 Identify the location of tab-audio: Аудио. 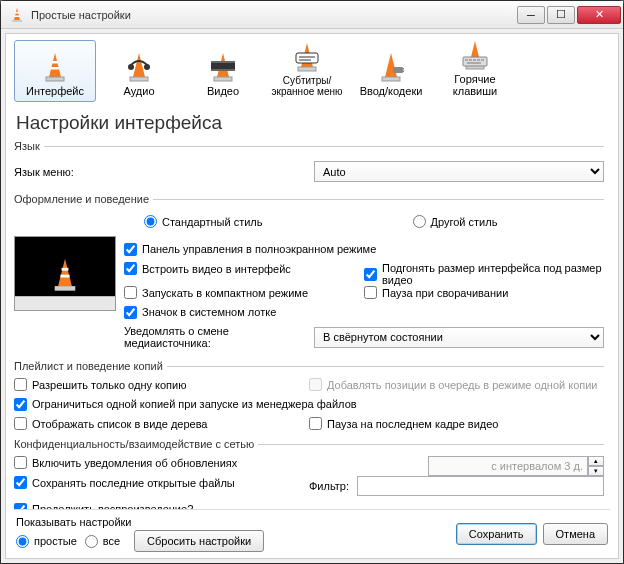
(139, 71).